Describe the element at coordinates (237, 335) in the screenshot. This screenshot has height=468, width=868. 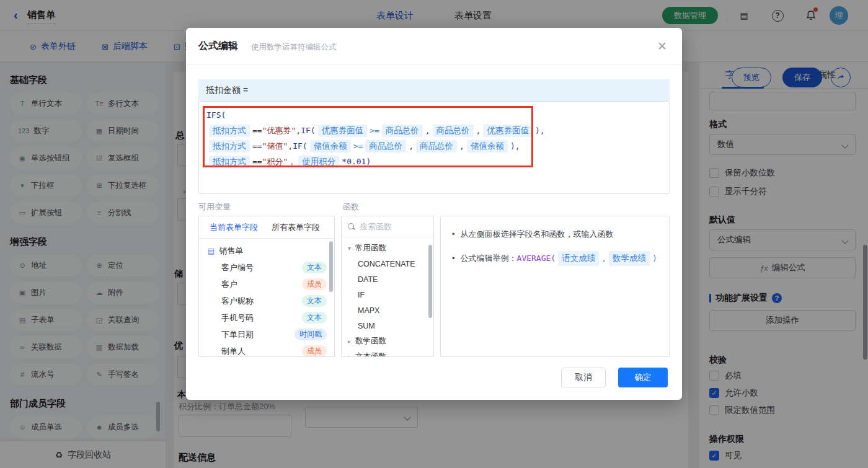
I see `variable-name: 下单日期` at that location.